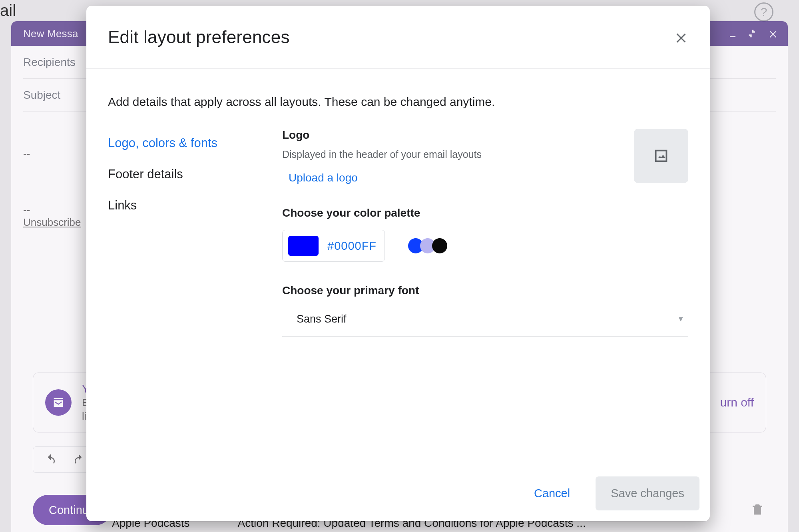  I want to click on close-button, so click(681, 37).